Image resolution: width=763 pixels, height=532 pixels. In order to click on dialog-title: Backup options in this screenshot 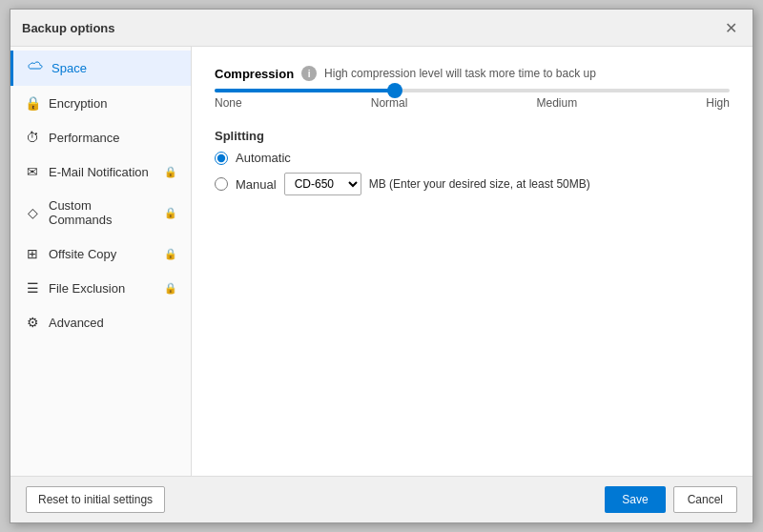, I will do `click(69, 29)`.